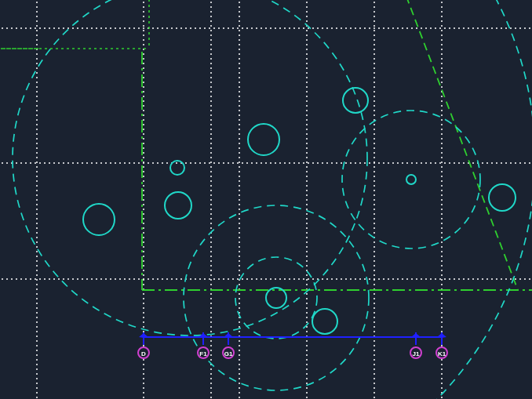 This screenshot has width=532, height=399. I want to click on dimension-marker-j1: J1, so click(416, 353).